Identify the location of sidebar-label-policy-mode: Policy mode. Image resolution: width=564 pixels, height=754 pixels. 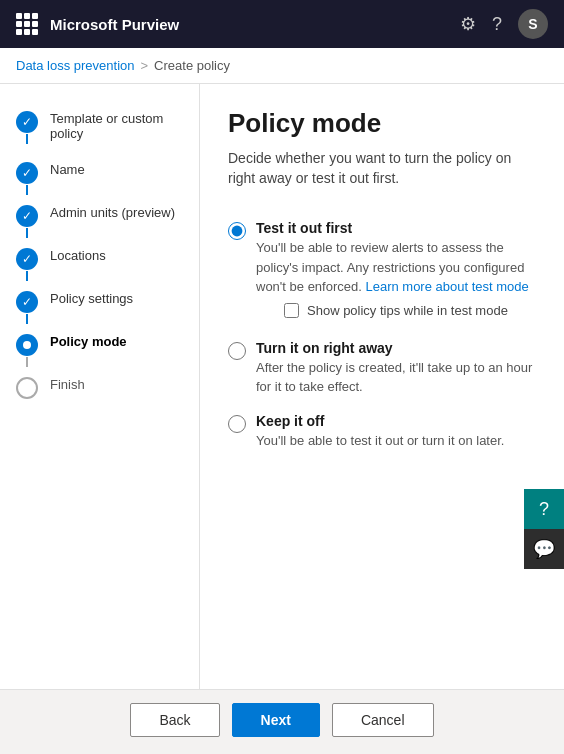
(88, 341).